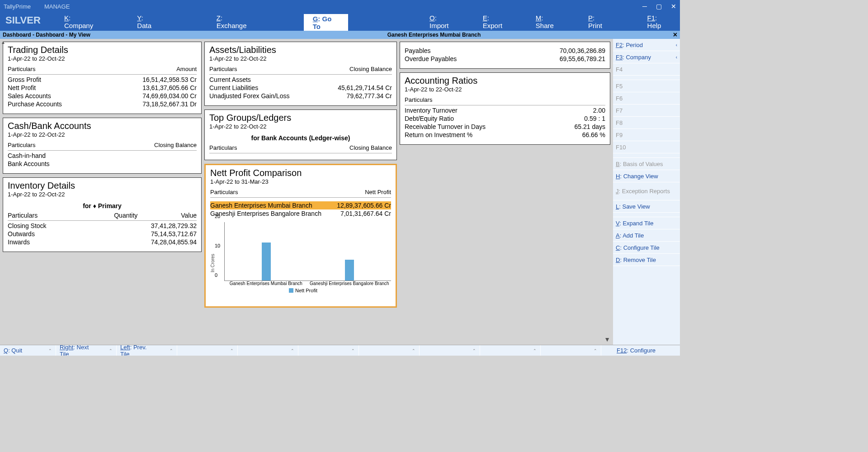 The image size is (868, 452). Describe the element at coordinates (301, 205) in the screenshot. I see `selected-row: Ganesh Enterprises Mumbai Branch12,89,37…` at that location.